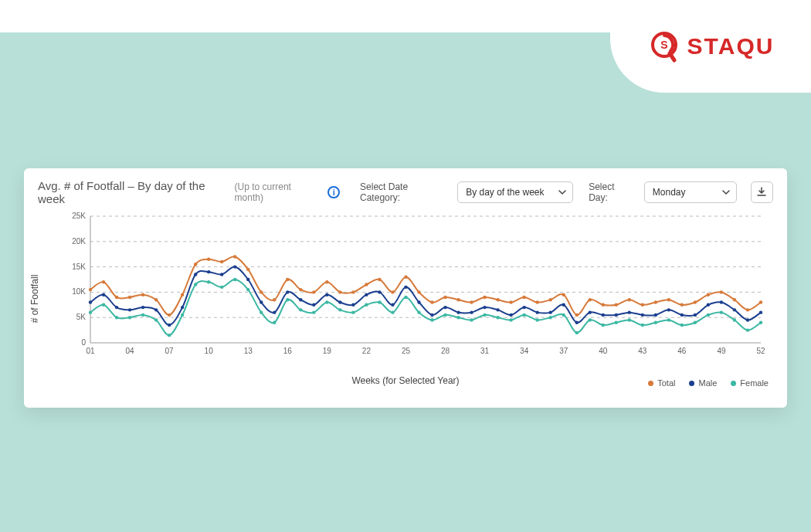 This screenshot has width=811, height=532. I want to click on svg-text: 10, so click(209, 351).